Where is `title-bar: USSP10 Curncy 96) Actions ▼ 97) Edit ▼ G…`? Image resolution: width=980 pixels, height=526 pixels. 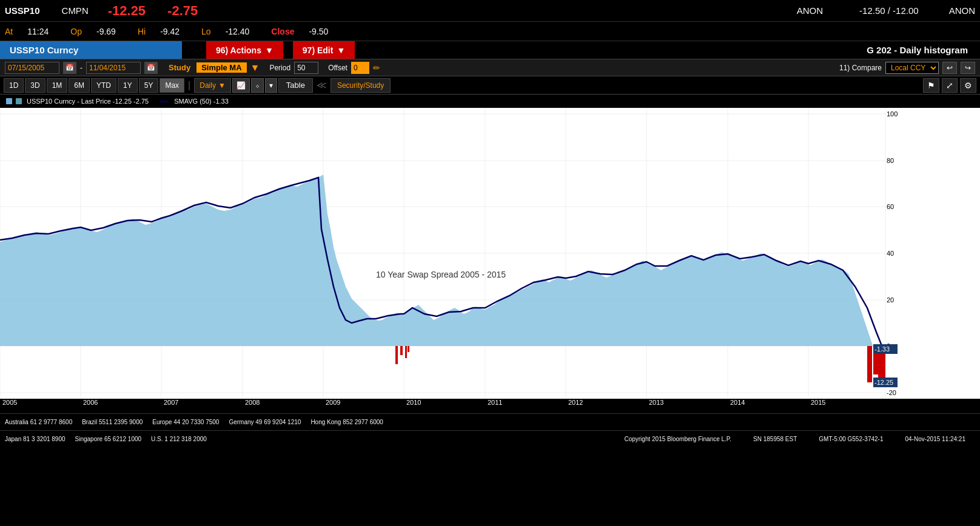 title-bar: USSP10 Curncy 96) Actions ▼ 97) Edit ▼ G… is located at coordinates (490, 50).